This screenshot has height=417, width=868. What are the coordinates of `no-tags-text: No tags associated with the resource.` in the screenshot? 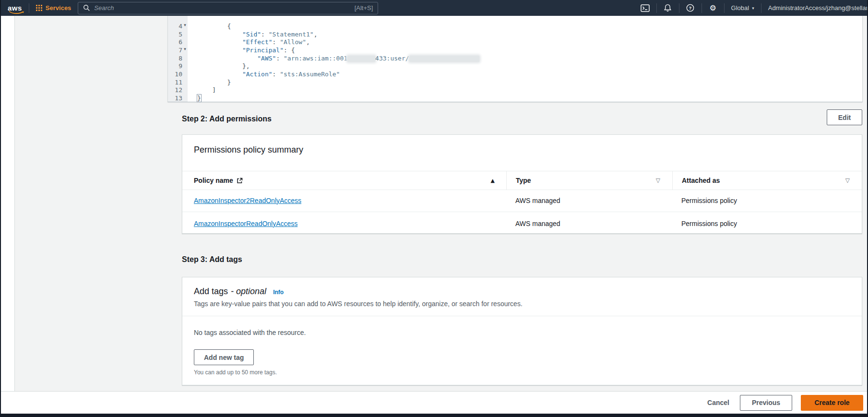 It's located at (522, 333).